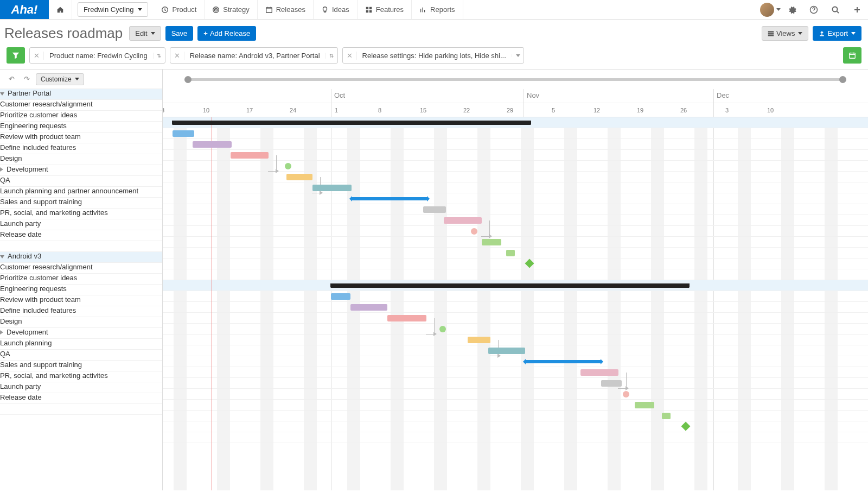 This screenshot has width=868, height=492. Describe the element at coordinates (81, 344) in the screenshot. I see `task-row: Launch planning` at that location.